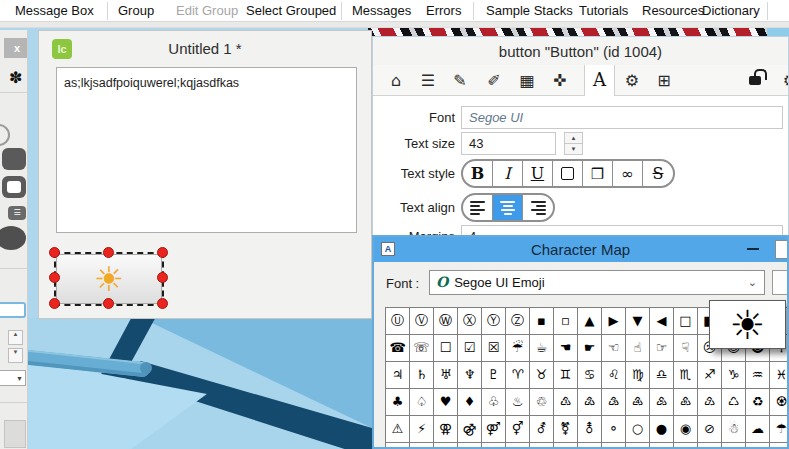 The image size is (789, 449). What do you see at coordinates (597, 282) in the screenshot?
I see `charmap-font-select: OSegoe UI Emoji ⌄` at bounding box center [597, 282].